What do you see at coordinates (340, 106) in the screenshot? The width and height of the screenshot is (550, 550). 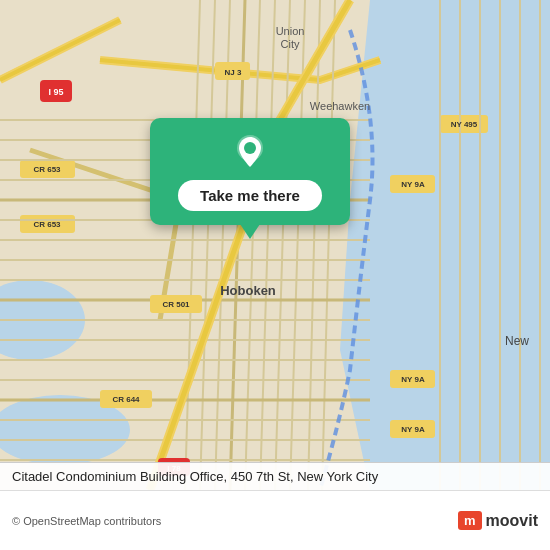 I see `svg-text: Weehawken` at bounding box center [340, 106].